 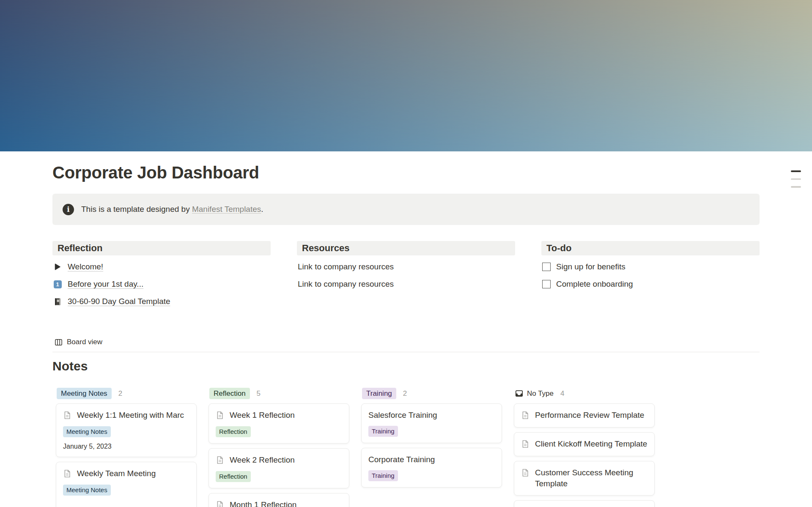 What do you see at coordinates (162, 284) in the screenshot?
I see `reflection-list: Welcome! 1 Before your 1st day...` at bounding box center [162, 284].